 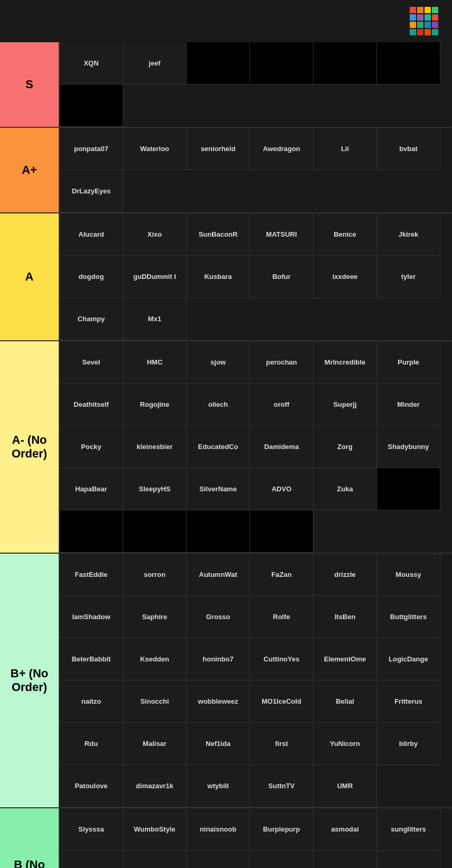 What do you see at coordinates (345, 362) in the screenshot?
I see `tier-cell: MrIncredible` at bounding box center [345, 362].